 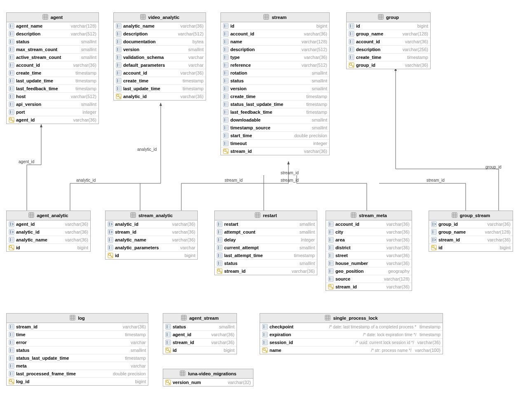 I want to click on column-row: expiration /* date: lock expiration time…, so click(x=351, y=335).